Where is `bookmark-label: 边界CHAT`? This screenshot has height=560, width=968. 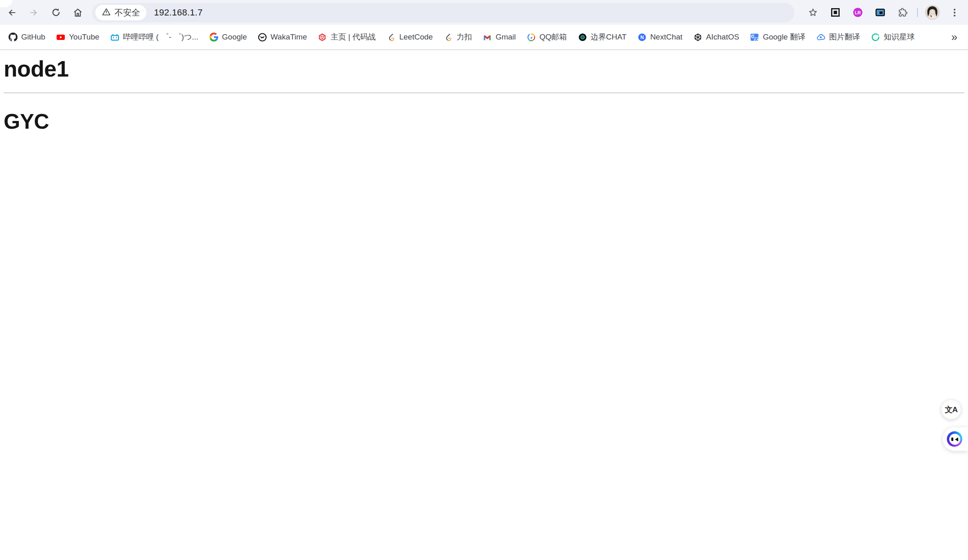
bookmark-label: 边界CHAT is located at coordinates (609, 37).